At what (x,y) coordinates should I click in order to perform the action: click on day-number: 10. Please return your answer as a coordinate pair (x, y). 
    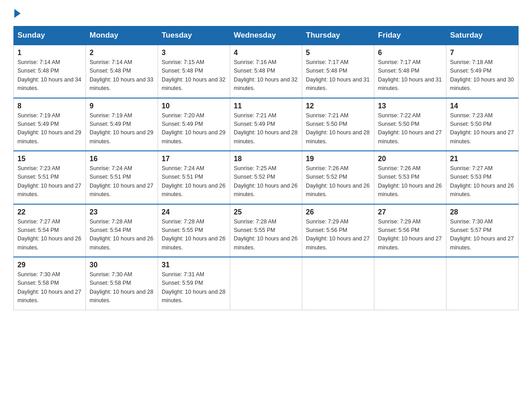
    Looking at the image, I should click on (194, 106).